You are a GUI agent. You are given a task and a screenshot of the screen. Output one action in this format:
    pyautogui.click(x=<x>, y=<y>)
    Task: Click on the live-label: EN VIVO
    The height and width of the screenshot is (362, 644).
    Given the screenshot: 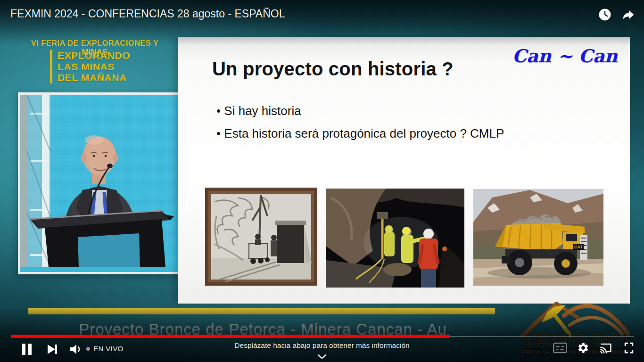 What is the action you would take?
    pyautogui.click(x=108, y=349)
    